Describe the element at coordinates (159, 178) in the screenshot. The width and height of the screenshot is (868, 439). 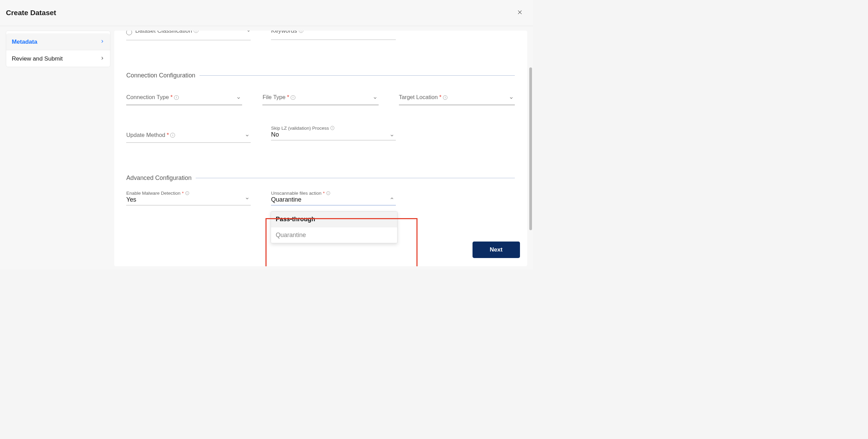
I see `section-title: Advanced Configuration` at that location.